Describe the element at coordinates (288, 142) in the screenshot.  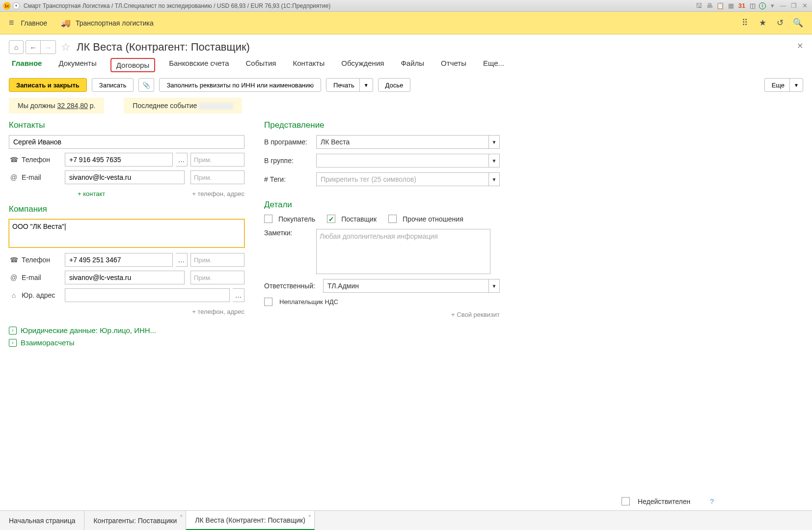
I see `prog-label: В программе:` at that location.